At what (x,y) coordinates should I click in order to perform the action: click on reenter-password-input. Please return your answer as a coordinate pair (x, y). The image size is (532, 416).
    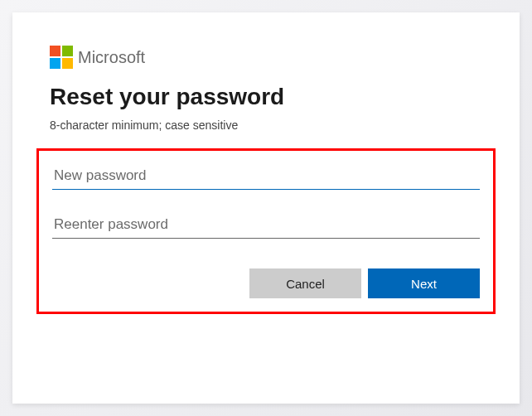
    Looking at the image, I should click on (266, 225).